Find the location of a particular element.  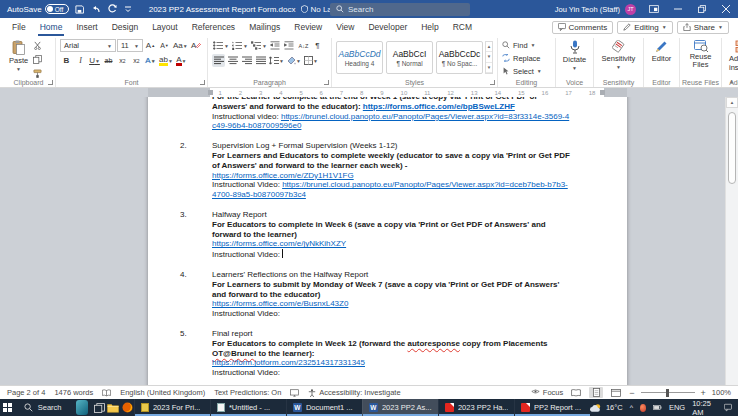

sort-button: A↓Z is located at coordinates (304, 46).